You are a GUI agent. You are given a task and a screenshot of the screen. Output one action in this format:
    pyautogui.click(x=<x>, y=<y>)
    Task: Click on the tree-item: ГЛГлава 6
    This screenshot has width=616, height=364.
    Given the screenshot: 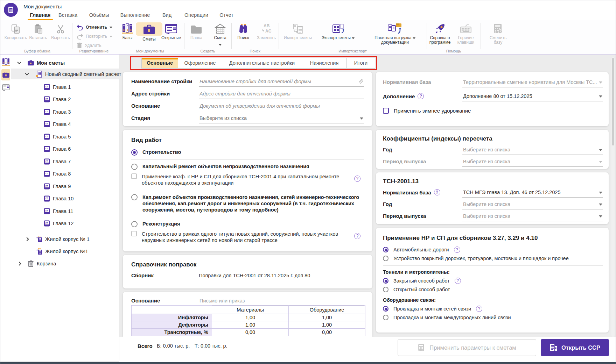 What is the action you would take?
    pyautogui.click(x=65, y=149)
    